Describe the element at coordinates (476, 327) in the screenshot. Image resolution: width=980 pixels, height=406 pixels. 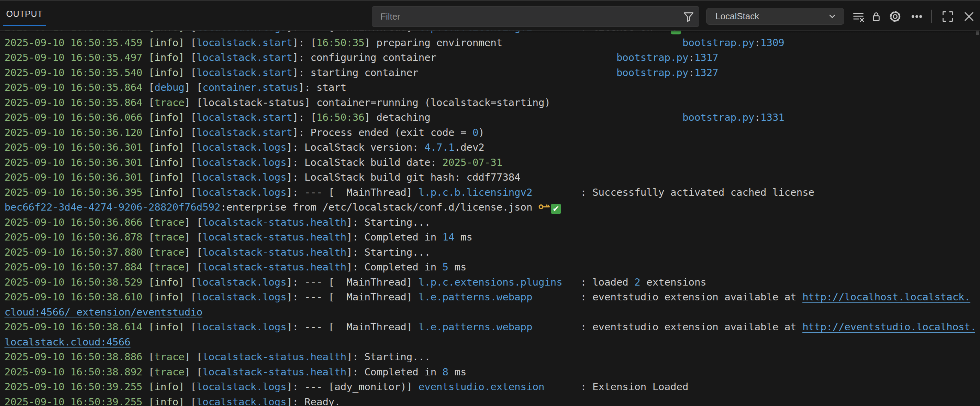
I see `logger-name: l.e.patterns.webapp` at that location.